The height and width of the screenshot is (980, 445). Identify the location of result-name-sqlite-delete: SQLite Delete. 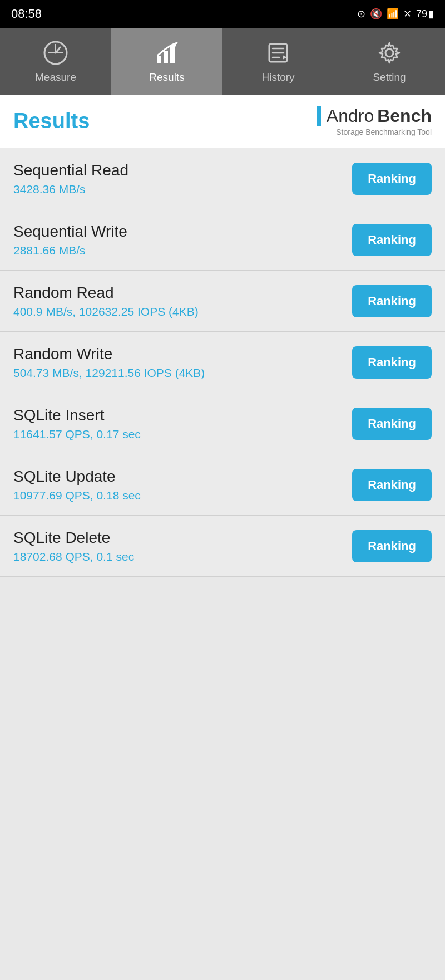
(182, 538).